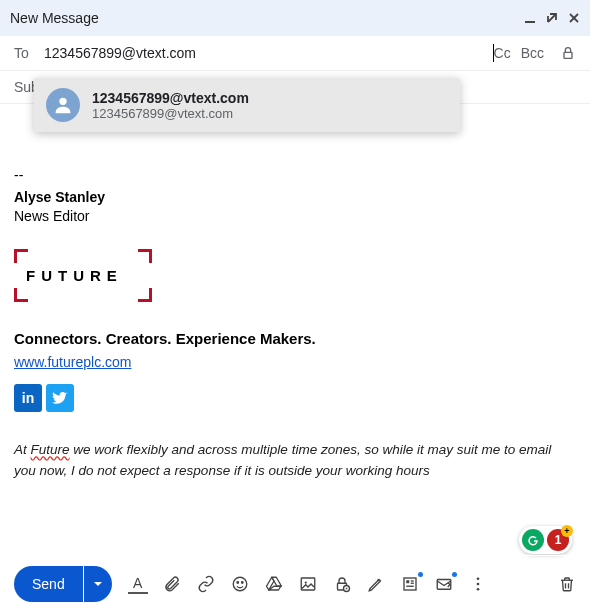 The height and width of the screenshot is (612, 590). What do you see at coordinates (530, 18) in the screenshot?
I see `minimize-icon` at bounding box center [530, 18].